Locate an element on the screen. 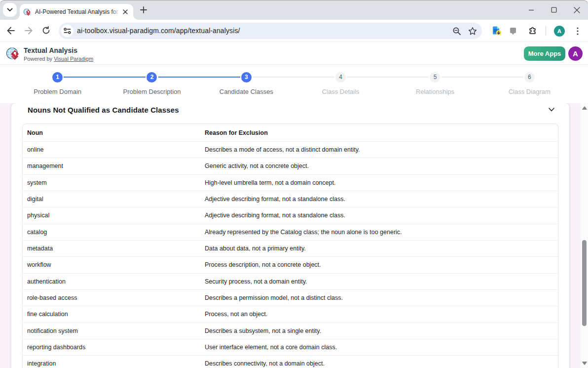  noun-cell: role-based access is located at coordinates (111, 297).